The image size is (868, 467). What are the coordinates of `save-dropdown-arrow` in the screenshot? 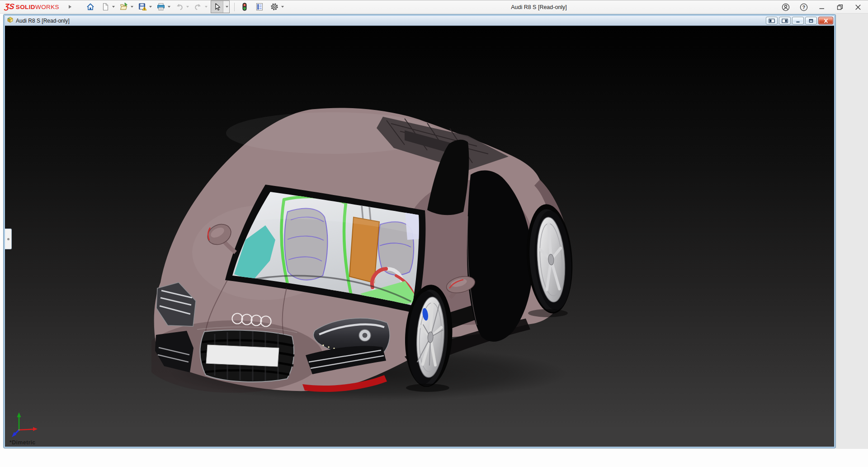 It's located at (151, 7).